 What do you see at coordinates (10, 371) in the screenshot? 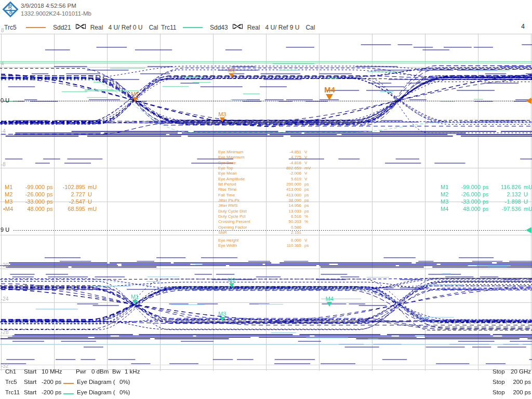
I see `status-entity-name: Ch1` at bounding box center [10, 371].